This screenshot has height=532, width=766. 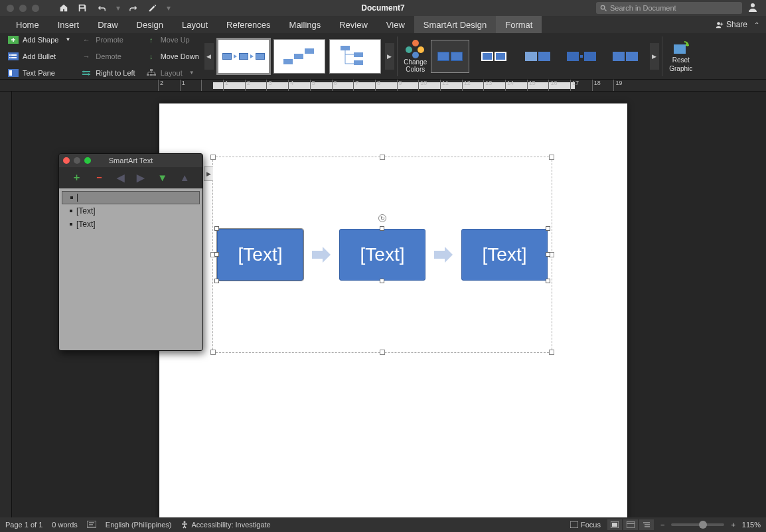 What do you see at coordinates (77, 178) in the screenshot?
I see `add-icon: ＋` at bounding box center [77, 178].